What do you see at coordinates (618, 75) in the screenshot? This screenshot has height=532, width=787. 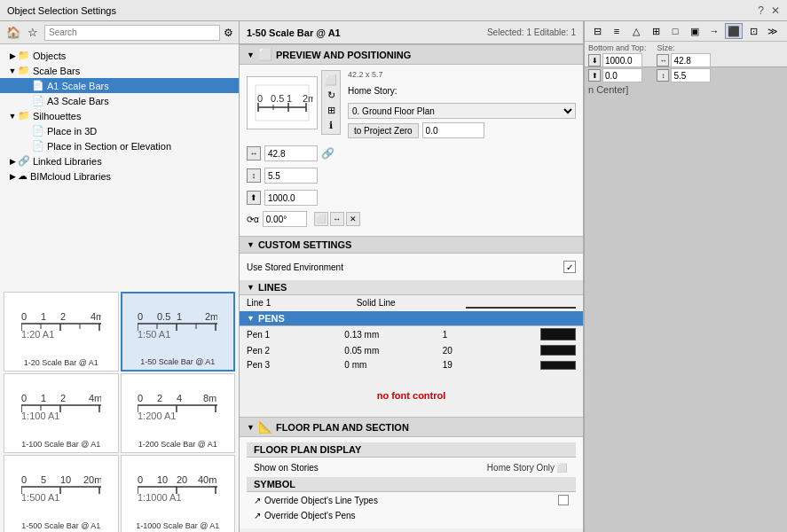 I see `bottom-top-val2-row: ⬆` at bounding box center [618, 75].